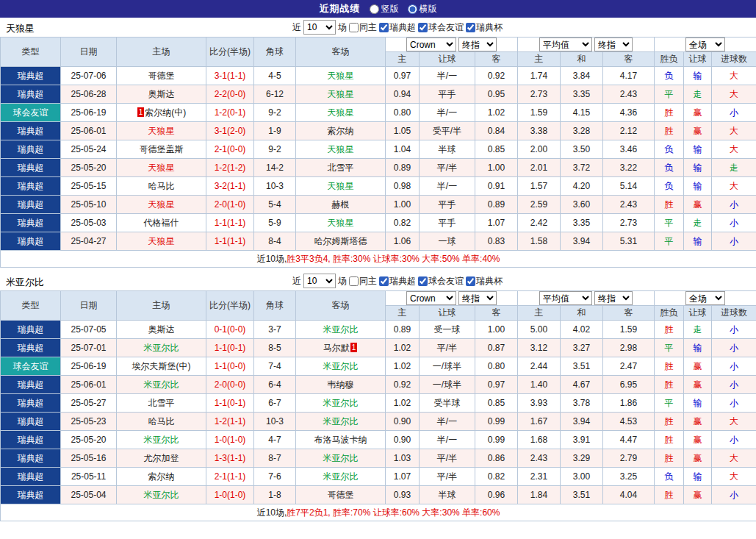 This screenshot has width=756, height=539. I want to click on score-cell: 2-2(0-0), so click(231, 94).